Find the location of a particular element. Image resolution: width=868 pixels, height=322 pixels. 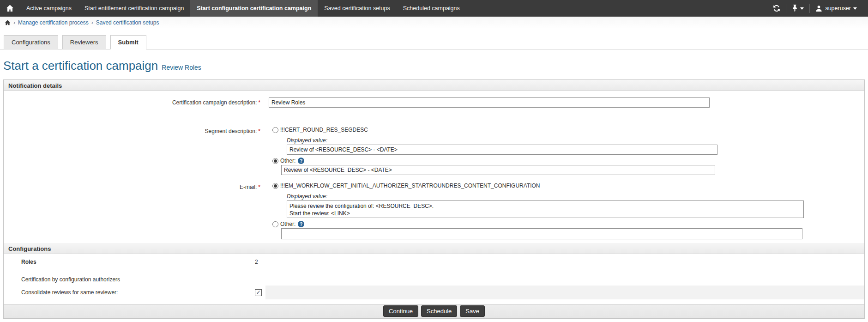

user-menu-button: superuser is located at coordinates (836, 8).